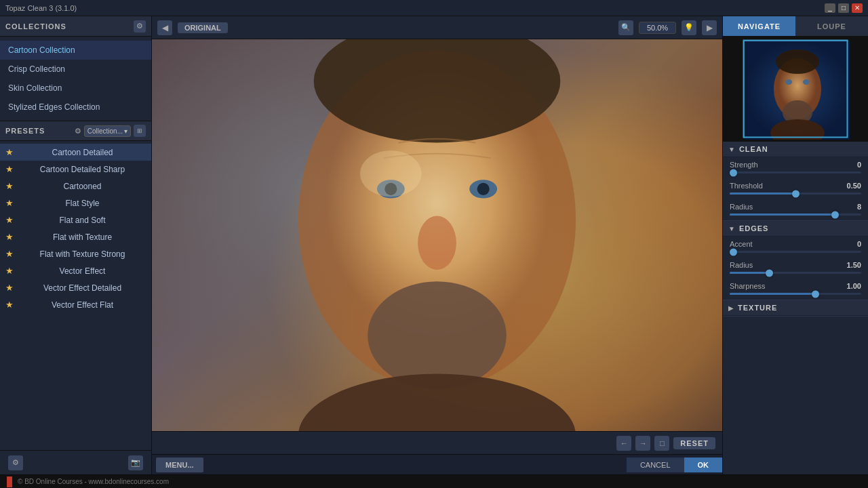 This screenshot has height=488, width=868. Describe the element at coordinates (76, 50) in the screenshot. I see `collection-item-cartoon: Cartoon Collection` at that location.